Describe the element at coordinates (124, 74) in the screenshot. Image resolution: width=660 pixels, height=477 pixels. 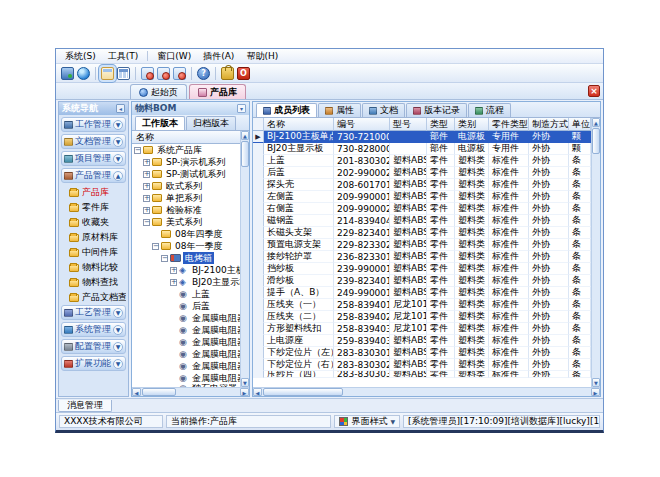
I see `table-view-icon` at that location.